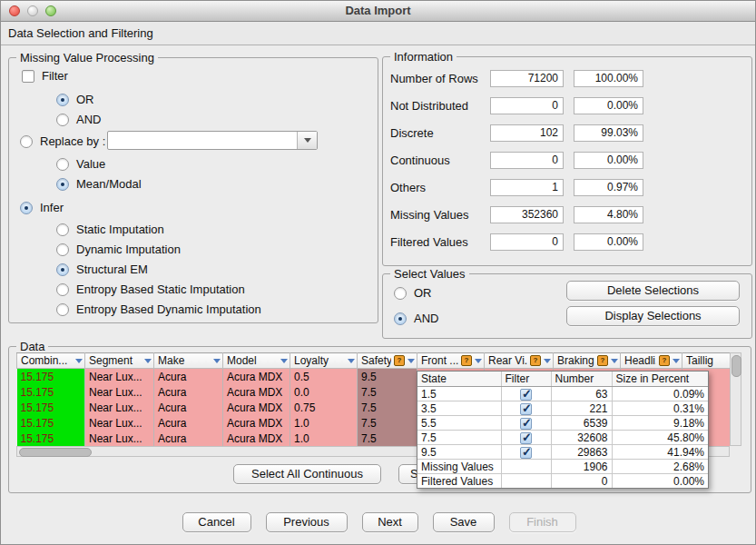 The image size is (756, 545). What do you see at coordinates (567, 306) in the screenshot?
I see `select-values-group: Select Values OR AND Delete Selections D…` at bounding box center [567, 306].